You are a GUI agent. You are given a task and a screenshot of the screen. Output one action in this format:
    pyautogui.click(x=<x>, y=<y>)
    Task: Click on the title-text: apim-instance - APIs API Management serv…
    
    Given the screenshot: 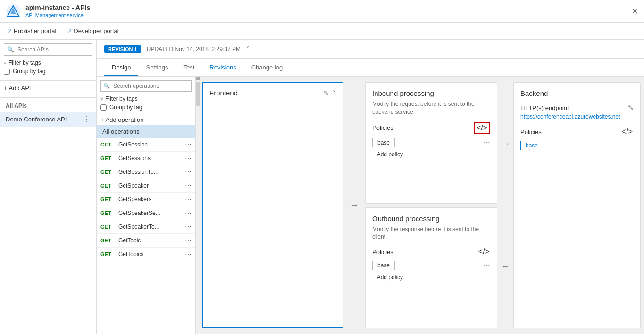 What is the action you would take?
    pyautogui.click(x=58, y=11)
    